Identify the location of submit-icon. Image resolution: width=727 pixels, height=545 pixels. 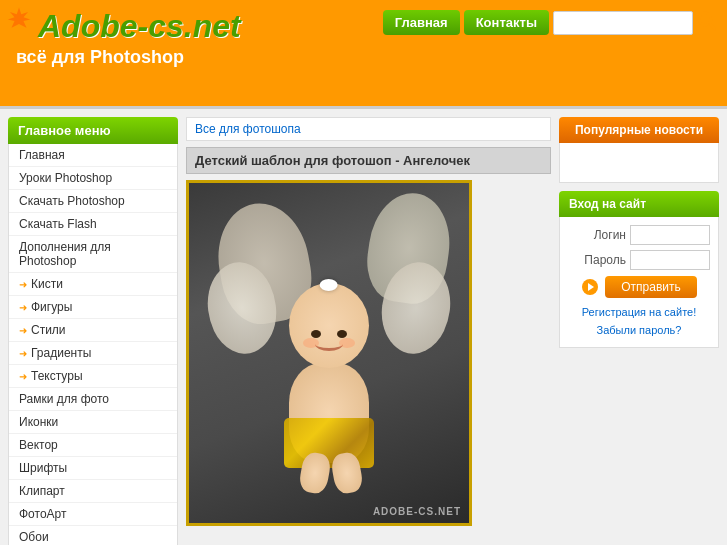
(590, 287).